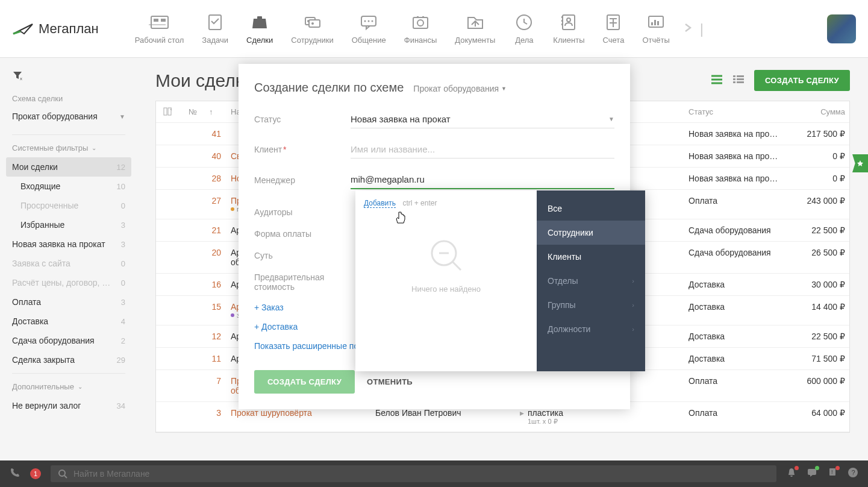  I want to click on dropdown-hint: ctrl + enter, so click(419, 203).